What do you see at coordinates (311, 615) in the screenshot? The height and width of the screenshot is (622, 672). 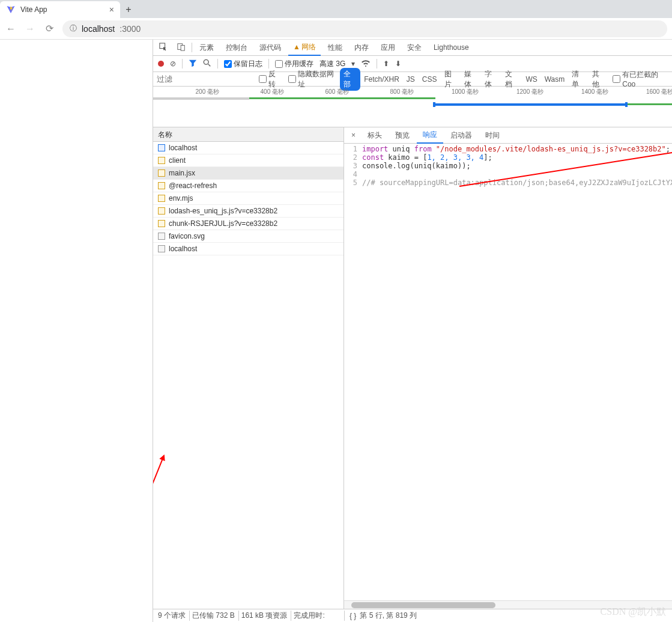 I see `status-finish: 完成用时:` at bounding box center [311, 615].